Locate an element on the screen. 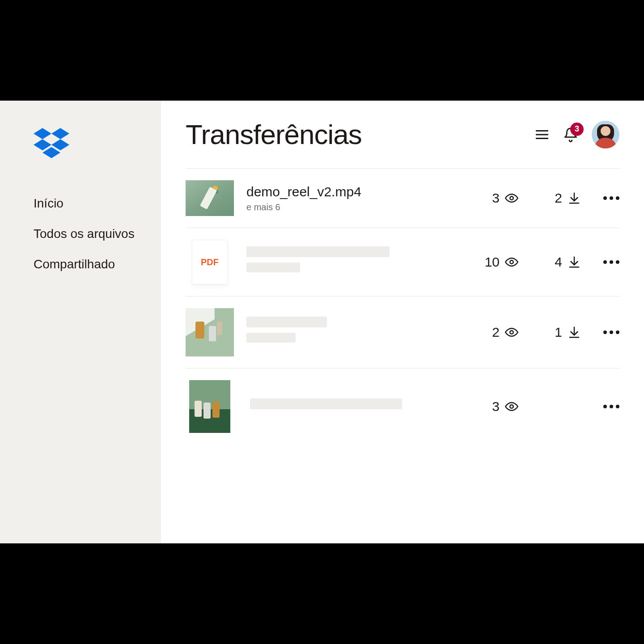 The image size is (644, 644). file-thumbnail: PDF is located at coordinates (210, 262).